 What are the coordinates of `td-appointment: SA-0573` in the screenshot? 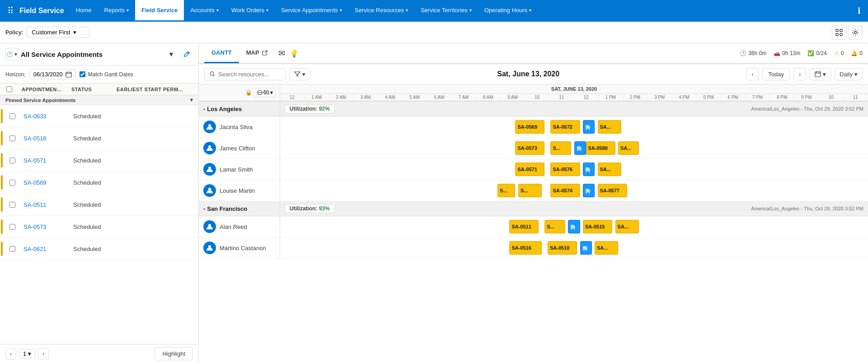 It's located at (45, 227).